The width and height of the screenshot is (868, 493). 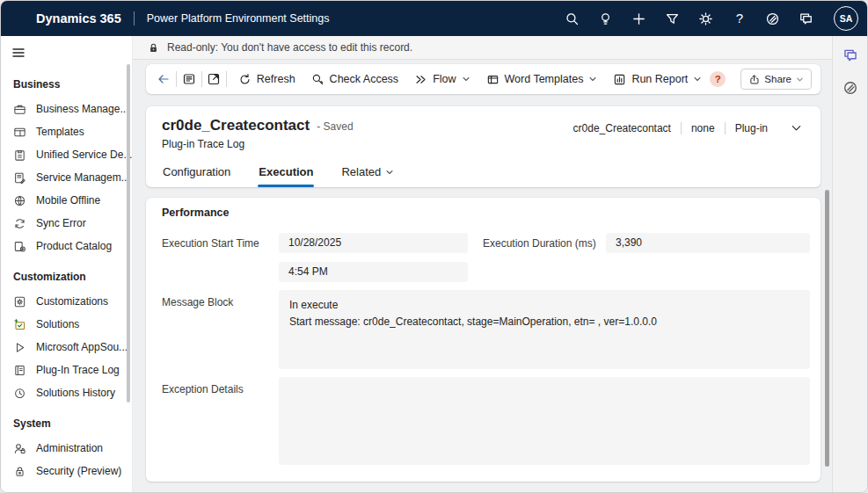 I want to click on header-field-operation-type: Plug-in, so click(x=751, y=128).